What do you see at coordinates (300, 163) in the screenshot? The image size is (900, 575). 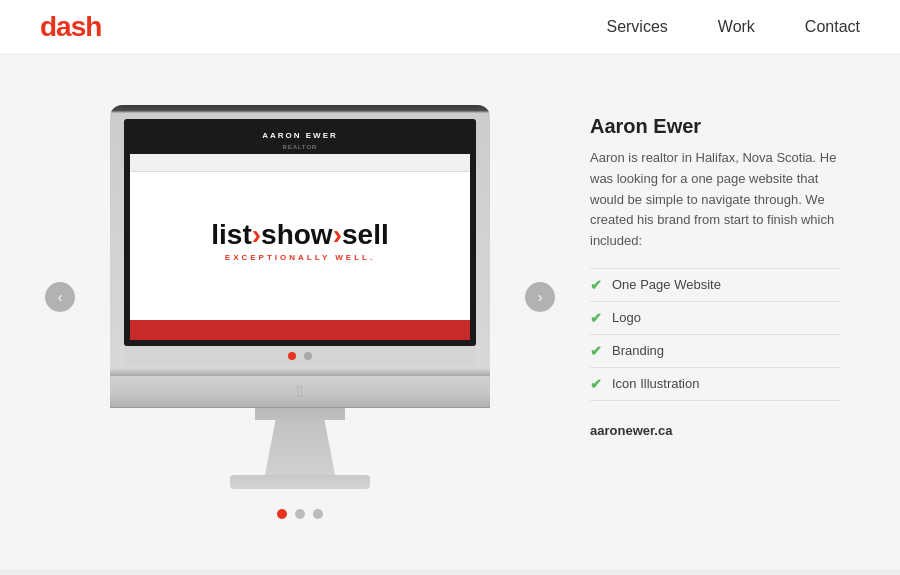 I see `screen-nav-bar` at bounding box center [300, 163].